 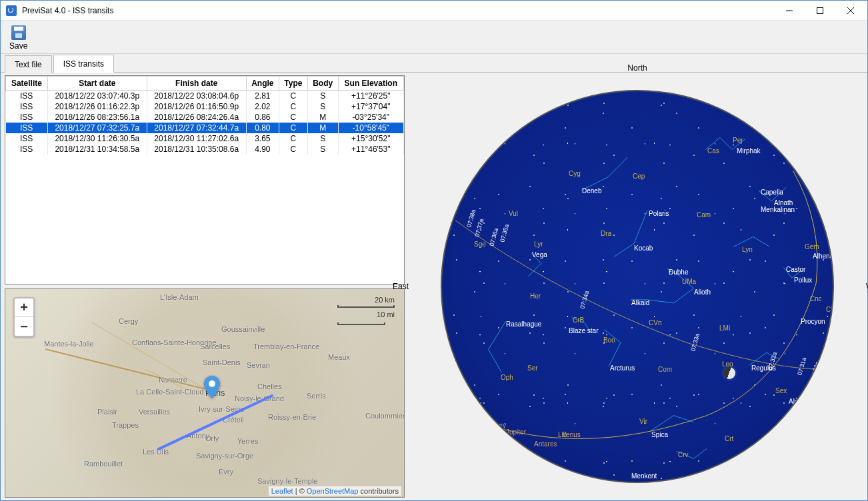 What do you see at coordinates (361, 324) in the screenshot?
I see `scale-bar-mi` at bounding box center [361, 324].